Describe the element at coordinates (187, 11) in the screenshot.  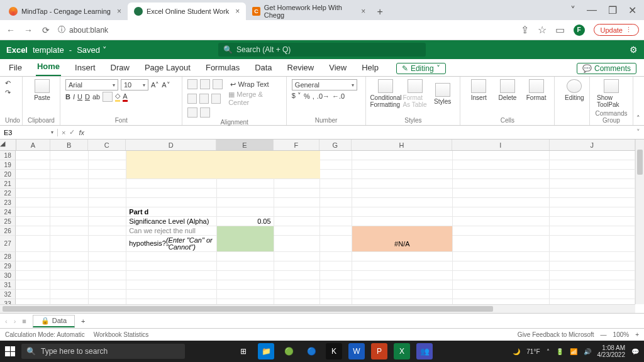
I see `browser-tab-excel: Excel Online Student Work ×` at that location.